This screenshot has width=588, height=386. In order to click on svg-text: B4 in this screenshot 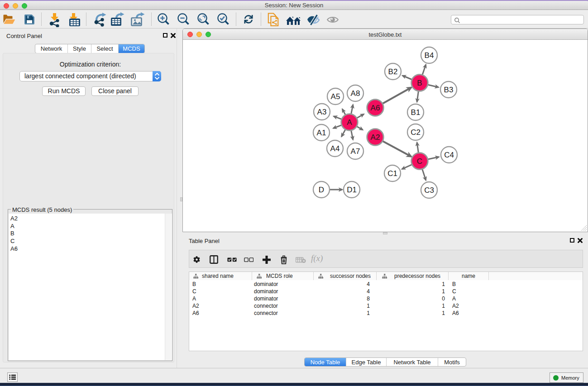, I will do `click(429, 55)`.